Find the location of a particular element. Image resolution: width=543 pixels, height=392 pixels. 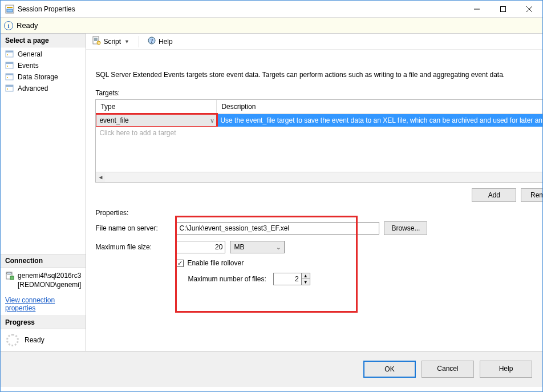

add-button: Add is located at coordinates (494, 195).